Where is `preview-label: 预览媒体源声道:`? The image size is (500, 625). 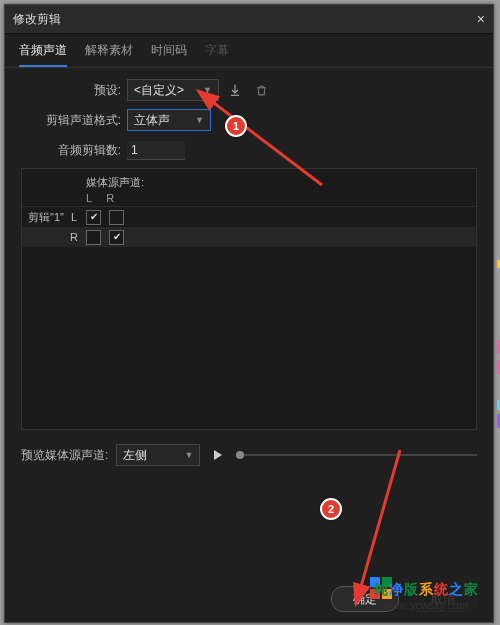
preview-label: 预览媒体源声道: is located at coordinates (64, 456).